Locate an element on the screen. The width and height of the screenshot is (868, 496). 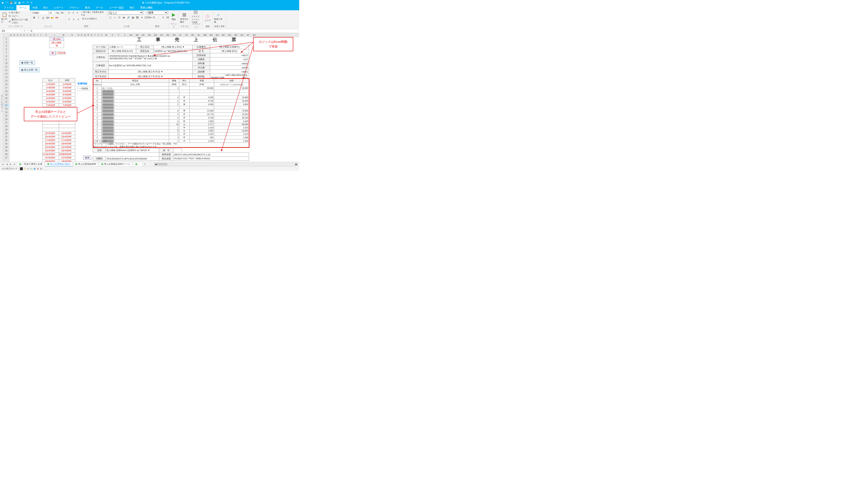
listview-button: ▤リストビューとして設定 is located at coordinates (195, 16).